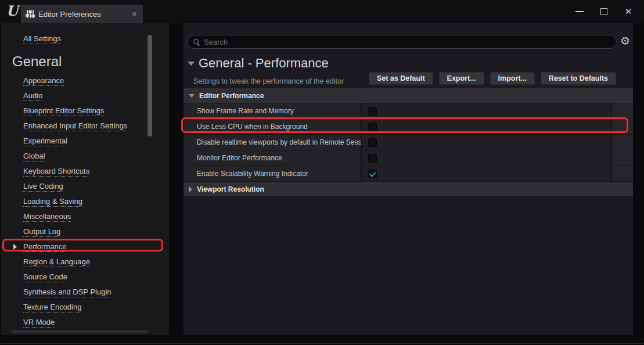  What do you see at coordinates (578, 78) in the screenshot?
I see `reset-to-defaults-button: Reset to Defaults` at bounding box center [578, 78].